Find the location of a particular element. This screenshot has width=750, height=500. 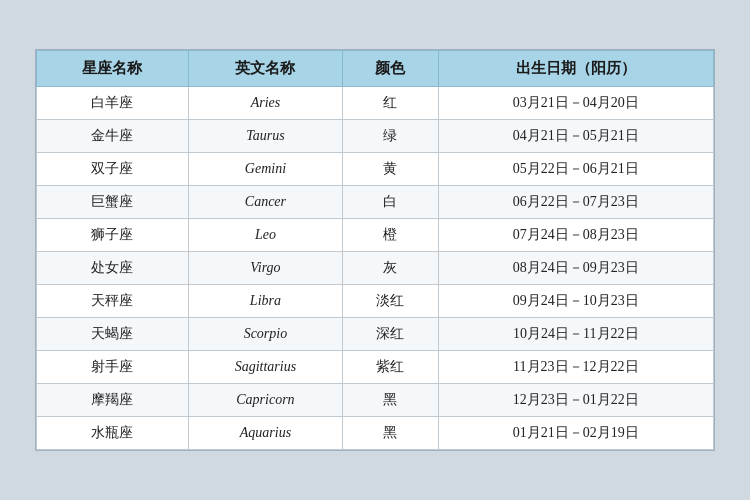

cell-color: 深红 is located at coordinates (391, 334).